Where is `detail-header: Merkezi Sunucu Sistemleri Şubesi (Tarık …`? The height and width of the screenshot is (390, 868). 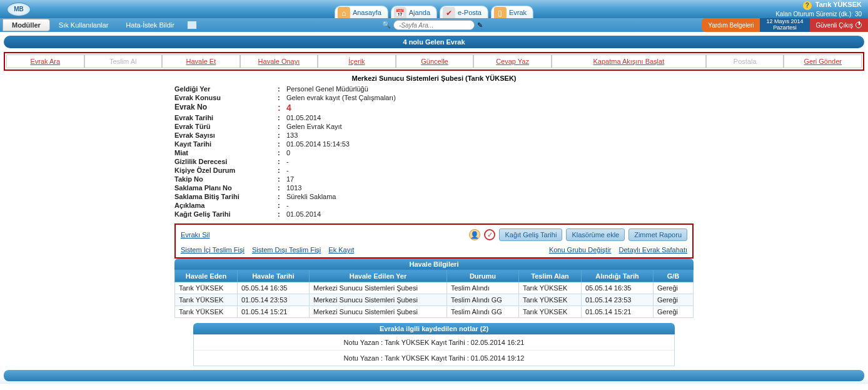 detail-header: Merkezi Sunucu Sistemleri Şubesi (Tarık … is located at coordinates (434, 80).